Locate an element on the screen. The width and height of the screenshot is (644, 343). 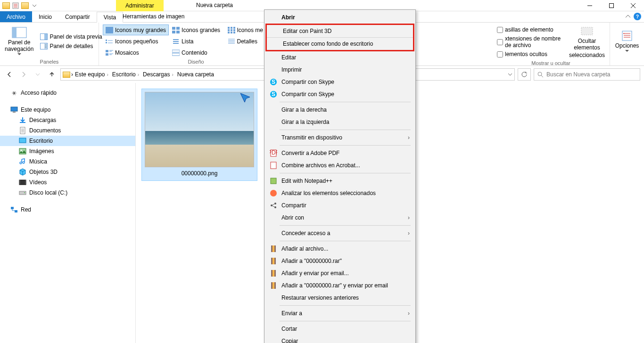
sidebar-local-disk: Disco local (C:) is located at coordinates (68, 193).